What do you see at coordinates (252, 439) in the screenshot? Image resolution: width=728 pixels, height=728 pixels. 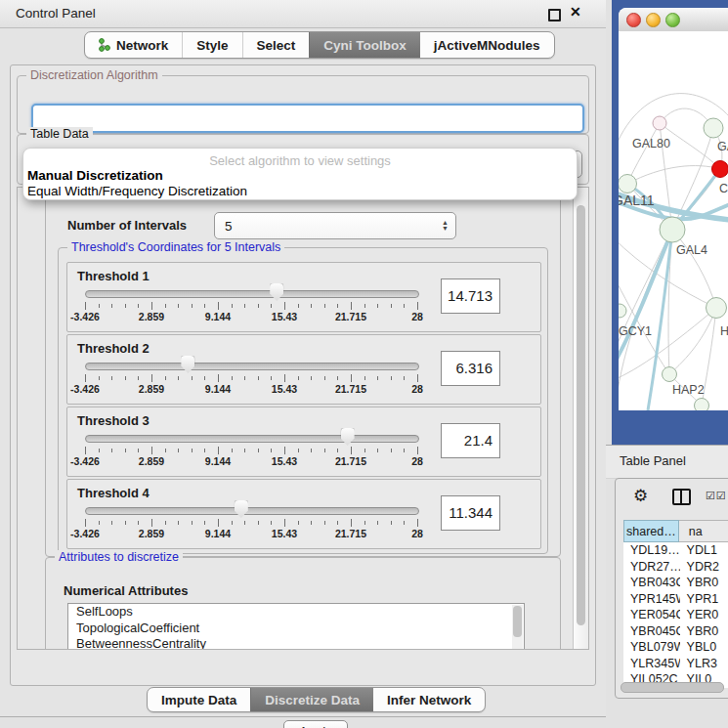 I see `threshold-3-slider` at bounding box center [252, 439].